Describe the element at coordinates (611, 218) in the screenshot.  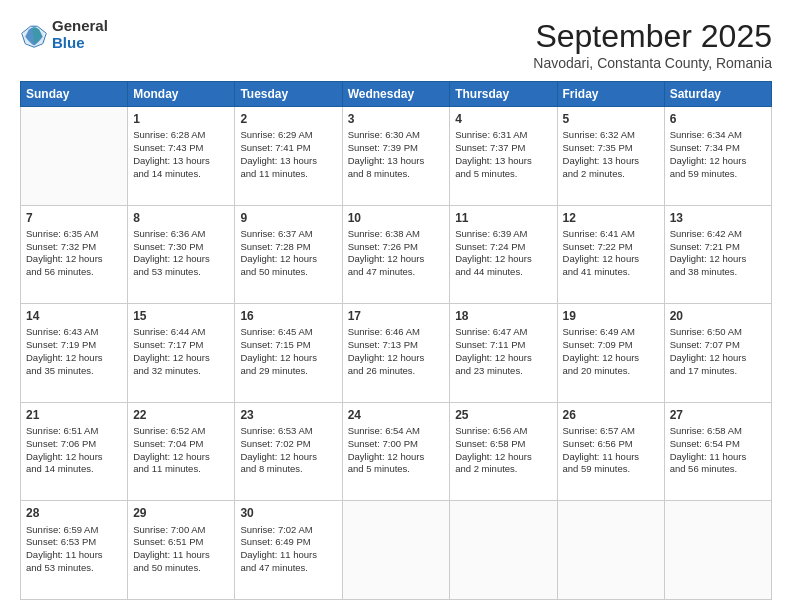
I see `day-number: 12` at that location.